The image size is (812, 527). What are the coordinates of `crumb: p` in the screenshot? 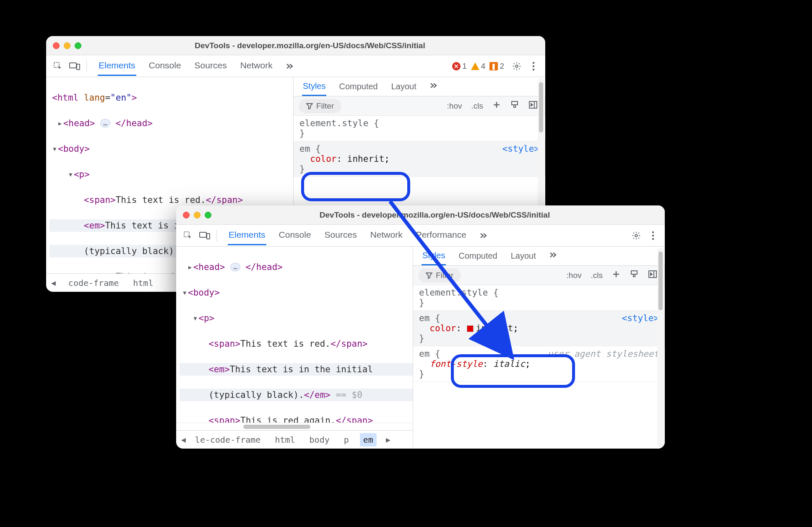 It's located at (346, 440).